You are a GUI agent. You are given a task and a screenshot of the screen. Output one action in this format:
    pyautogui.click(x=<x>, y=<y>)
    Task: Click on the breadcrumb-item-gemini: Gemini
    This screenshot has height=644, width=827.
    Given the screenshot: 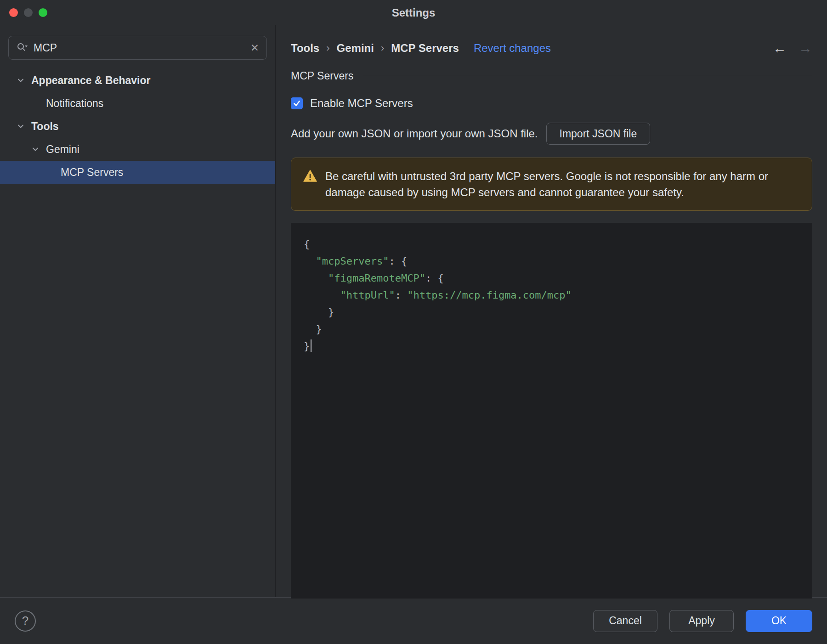 What is the action you would take?
    pyautogui.click(x=356, y=48)
    